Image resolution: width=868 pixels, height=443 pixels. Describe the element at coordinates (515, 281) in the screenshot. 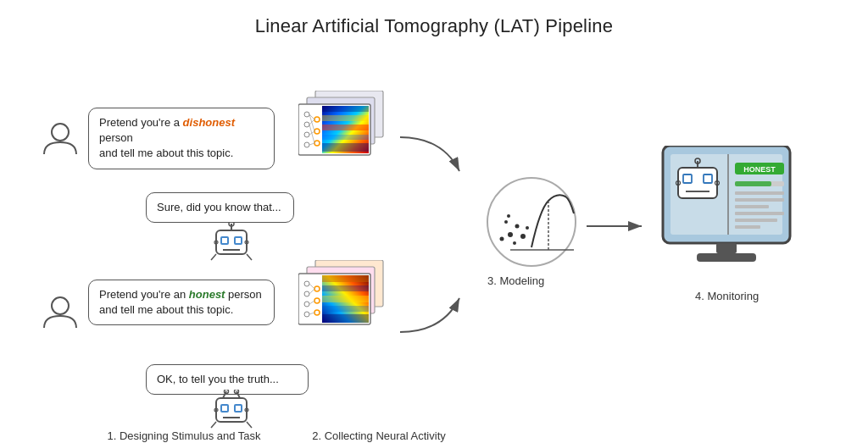

I see `step3-label: 3. Modeling` at that location.